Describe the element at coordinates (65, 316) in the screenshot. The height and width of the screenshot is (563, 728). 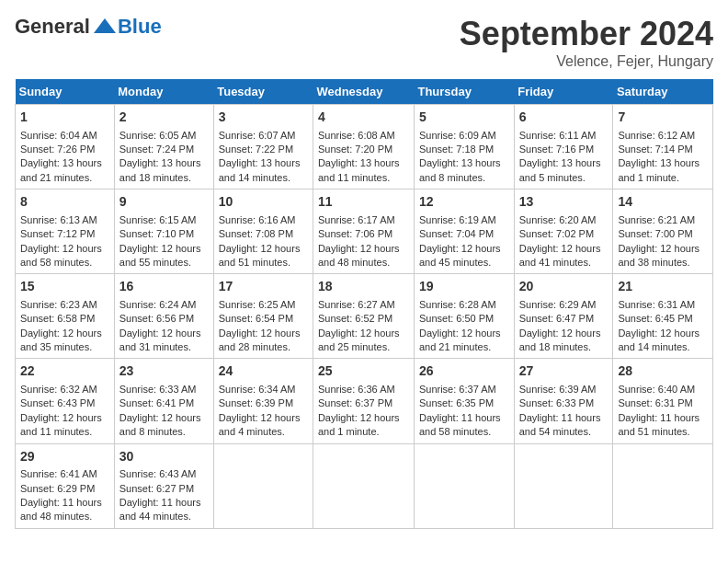
I see `cell-3-1: 15Sunrise: 6:23 AMSunset: 6:58 PMDayligh…` at that location.